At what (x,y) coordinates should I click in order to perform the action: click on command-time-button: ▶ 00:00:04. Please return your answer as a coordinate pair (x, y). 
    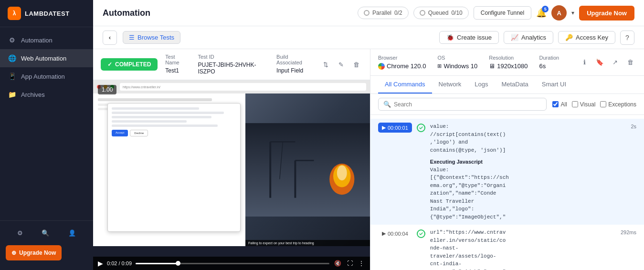
    Looking at the image, I should click on (395, 234).